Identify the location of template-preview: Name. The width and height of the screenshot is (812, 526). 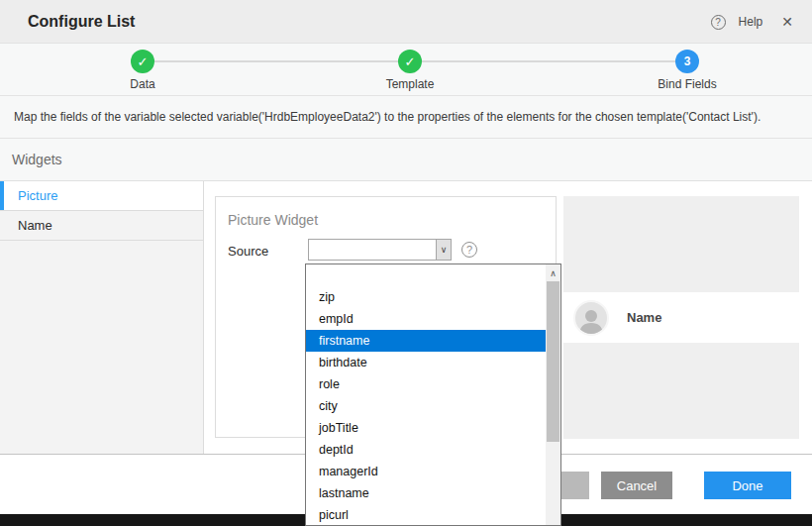
(681, 317).